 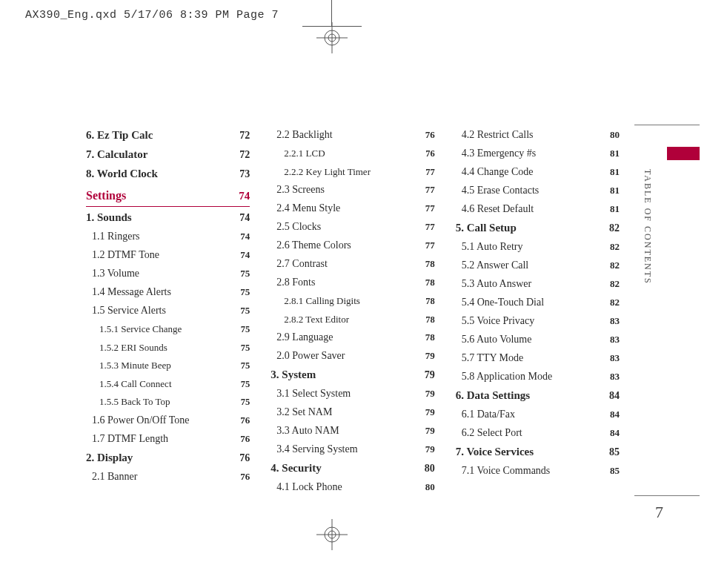 What do you see at coordinates (353, 227) in the screenshot?
I see `toc-entry: 2.5 Clocks77` at bounding box center [353, 227].